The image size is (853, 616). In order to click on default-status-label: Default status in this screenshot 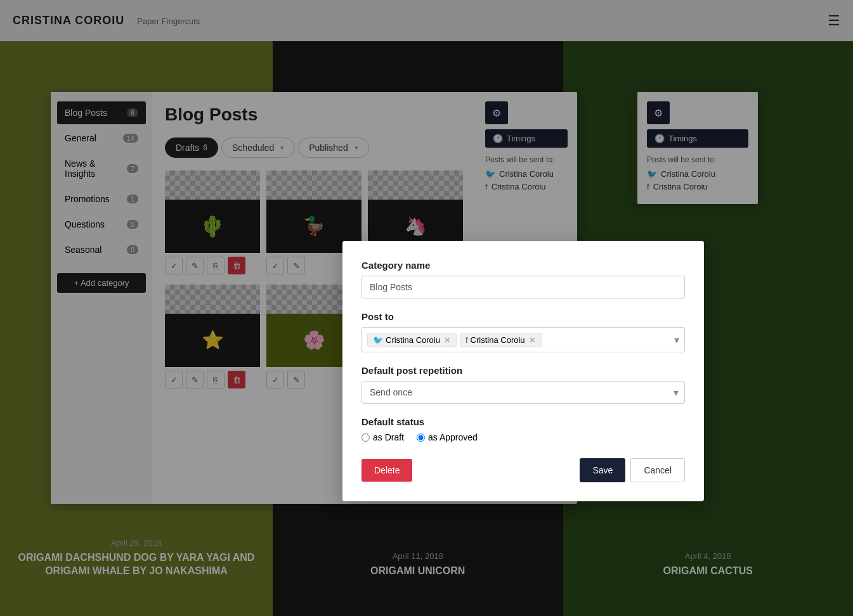, I will do `click(523, 422)`.